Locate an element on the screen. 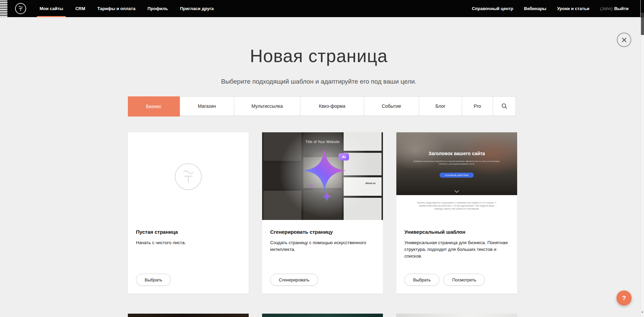 Image resolution: width=644 pixels, height=317 pixels. nav-invite-friend: Пригласи друга is located at coordinates (197, 9).